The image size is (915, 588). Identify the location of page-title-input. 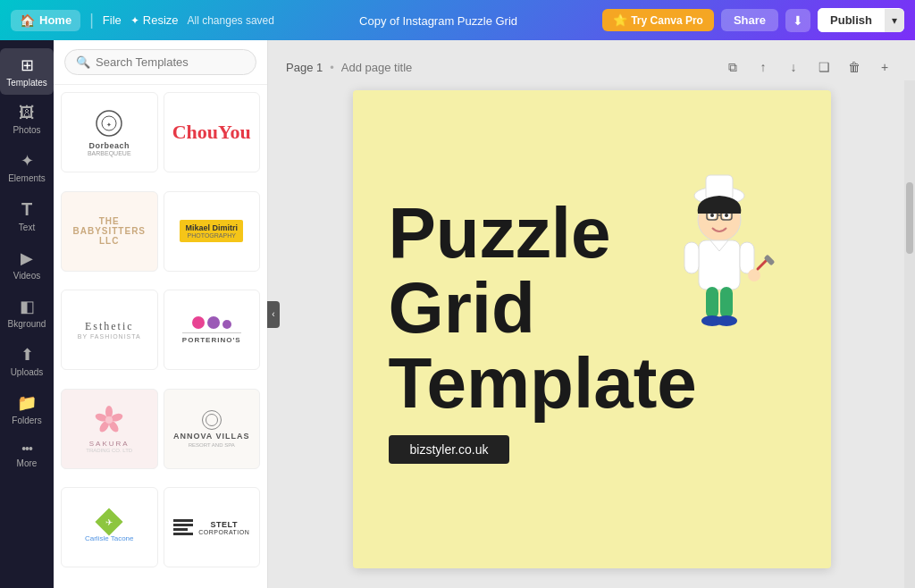
(416, 68).